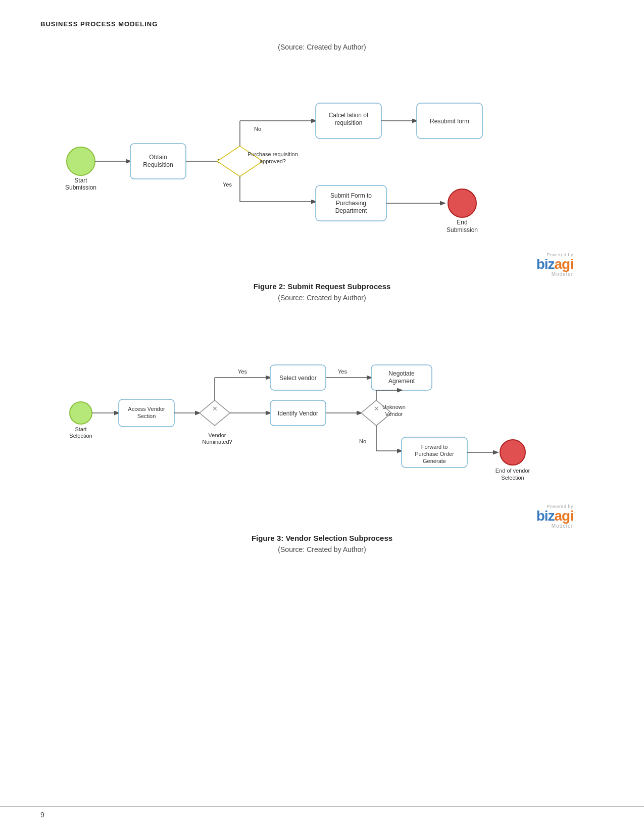 The width and height of the screenshot is (644, 834). Describe the element at coordinates (402, 374) in the screenshot. I see `svg-text: Negotiate` at that location.